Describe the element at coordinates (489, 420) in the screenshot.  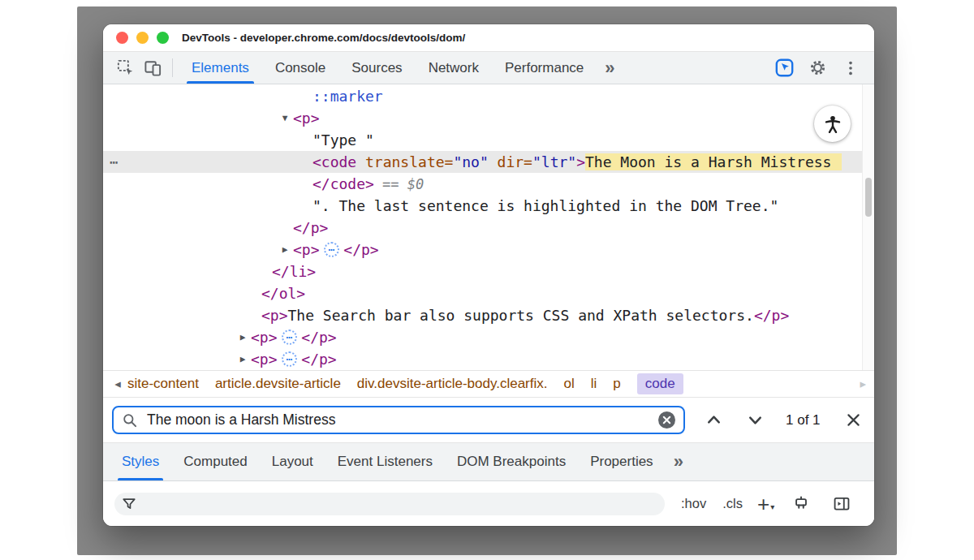
I see `search-bar: 1 of 1` at that location.